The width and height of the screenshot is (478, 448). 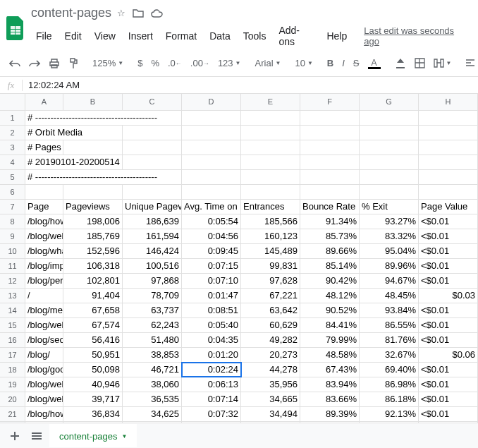 What do you see at coordinates (93, 281) in the screenshot?
I see `cell: 102,801` at bounding box center [93, 281].